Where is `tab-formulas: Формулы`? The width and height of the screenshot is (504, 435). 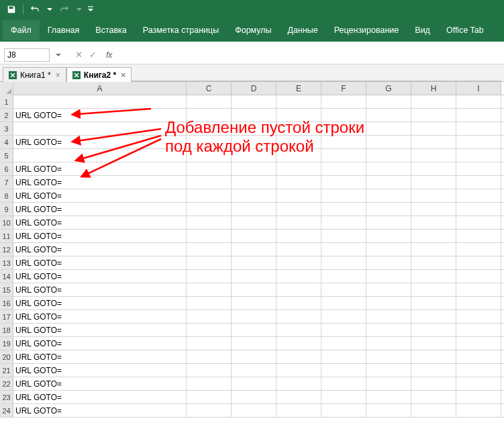
tab-formulas: Формулы is located at coordinates (253, 30).